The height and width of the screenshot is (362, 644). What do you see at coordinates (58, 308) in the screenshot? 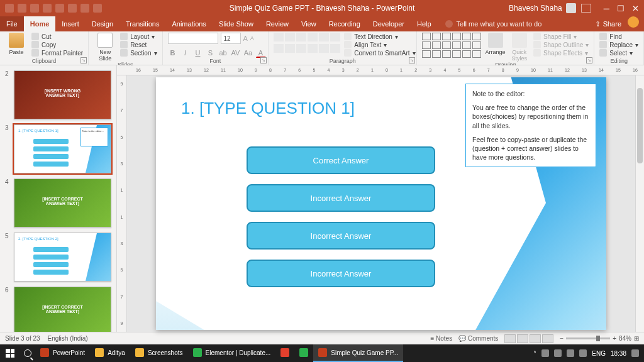
I see `thumb-row: 6[INSERT CORRECT ANSWER TEXT]` at bounding box center [58, 308].